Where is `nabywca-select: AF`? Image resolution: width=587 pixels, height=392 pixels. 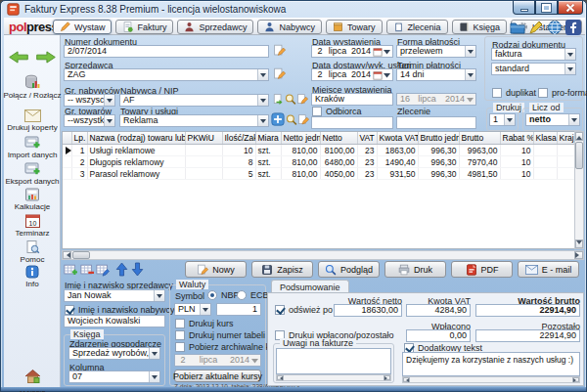
nabywca-select: AF is located at coordinates (194, 100).